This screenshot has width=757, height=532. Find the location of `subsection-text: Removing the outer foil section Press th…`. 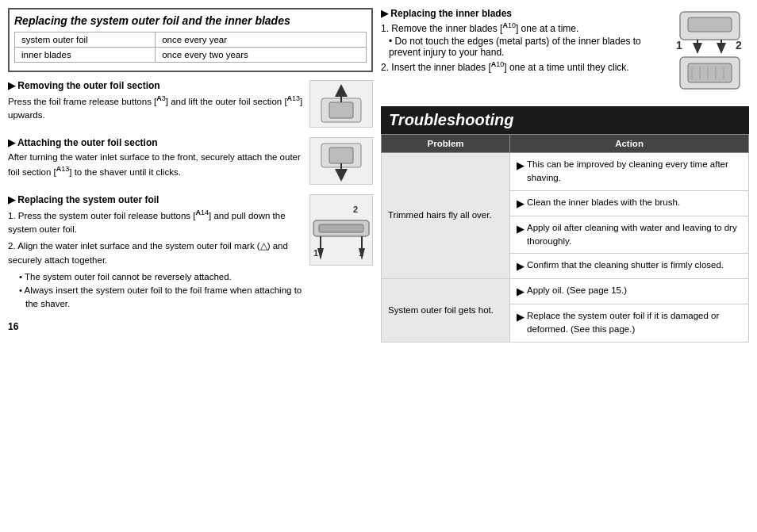

subsection-text: Removing the outer foil section Press th… is located at coordinates (156, 101).